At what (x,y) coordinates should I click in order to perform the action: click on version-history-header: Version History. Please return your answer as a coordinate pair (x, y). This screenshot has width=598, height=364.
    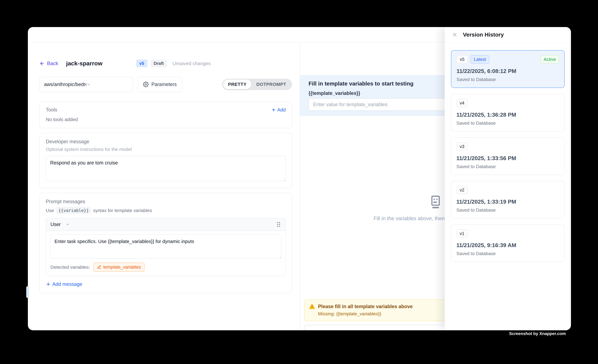
    Looking at the image, I should click on (508, 35).